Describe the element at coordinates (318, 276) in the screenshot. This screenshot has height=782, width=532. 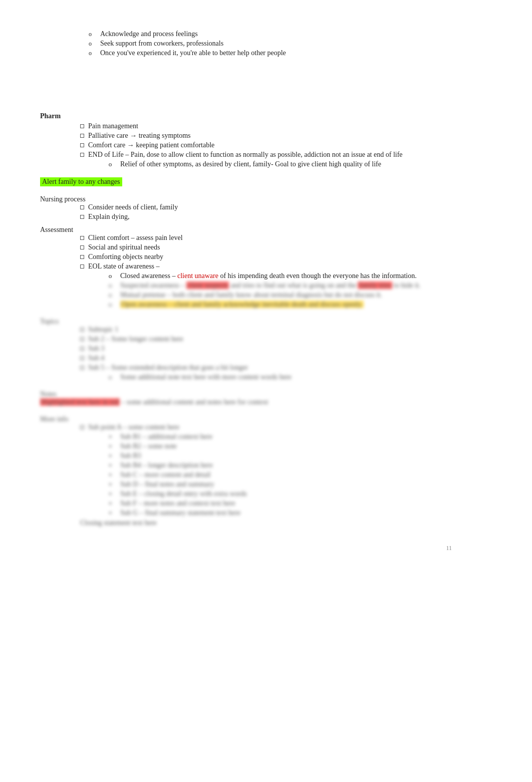
I see `text-end: of his impending death even though the e…` at that location.